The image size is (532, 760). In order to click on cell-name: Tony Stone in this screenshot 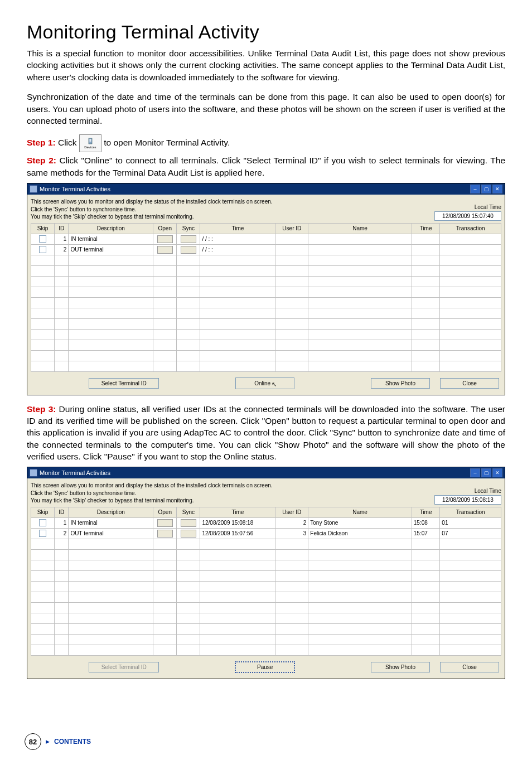, I will do `click(360, 523)`.